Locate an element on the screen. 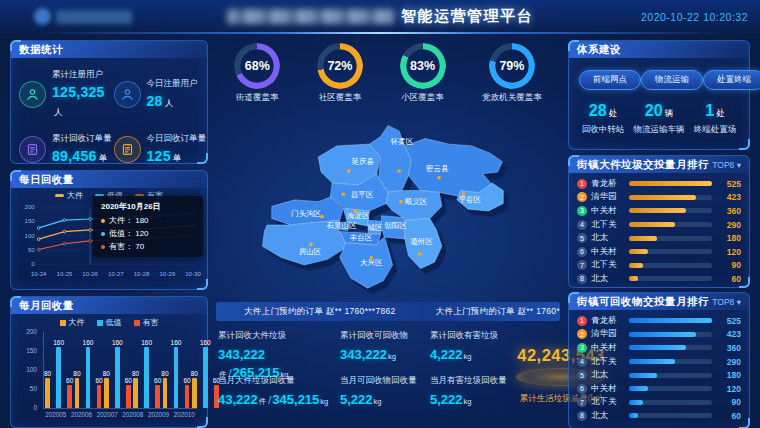 This screenshot has height=428, width=760. system-tab: 前端网点 is located at coordinates (610, 80).